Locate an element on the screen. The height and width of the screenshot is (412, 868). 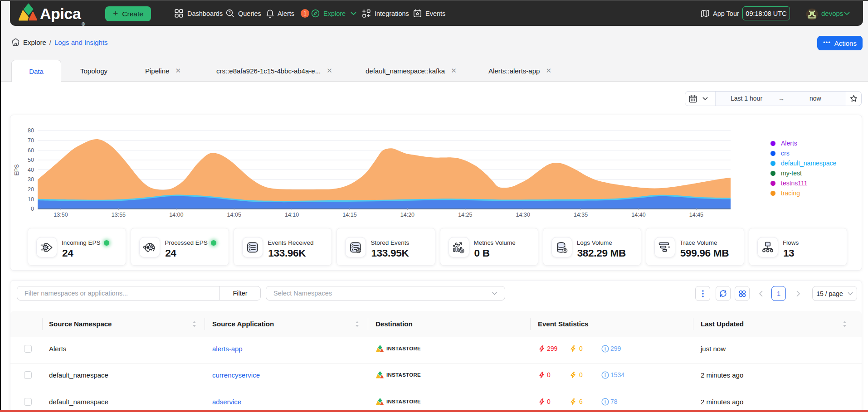
svg-text: 60 is located at coordinates (31, 150).